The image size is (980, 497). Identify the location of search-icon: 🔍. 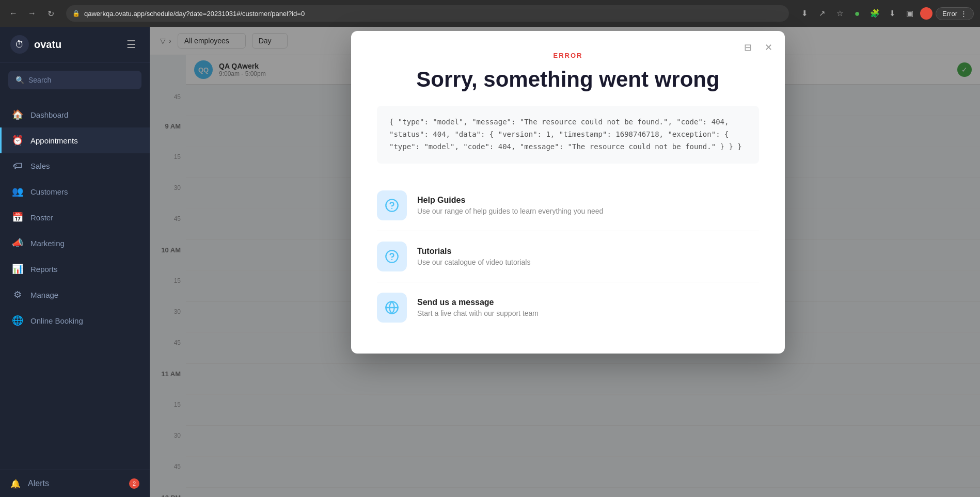
(20, 80).